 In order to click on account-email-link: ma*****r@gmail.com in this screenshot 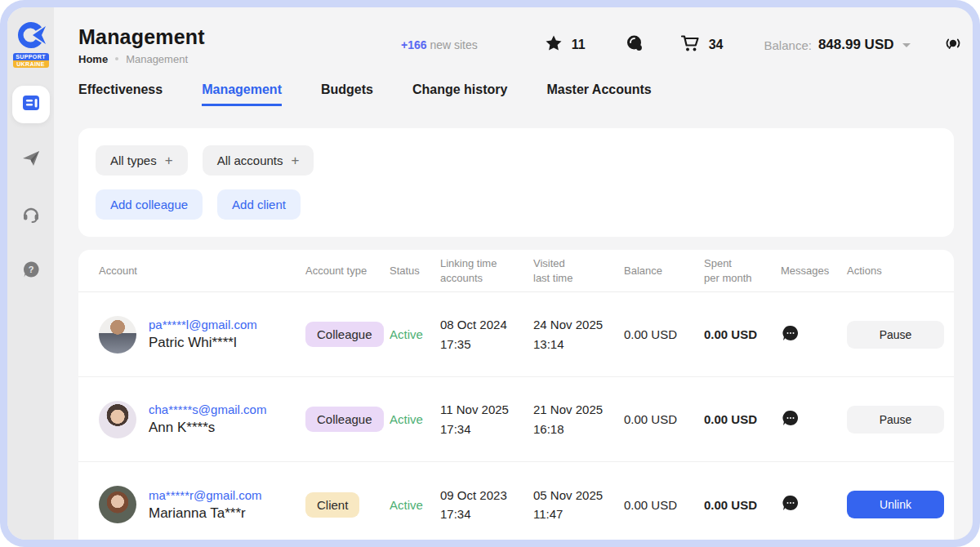, I will do `click(206, 495)`.